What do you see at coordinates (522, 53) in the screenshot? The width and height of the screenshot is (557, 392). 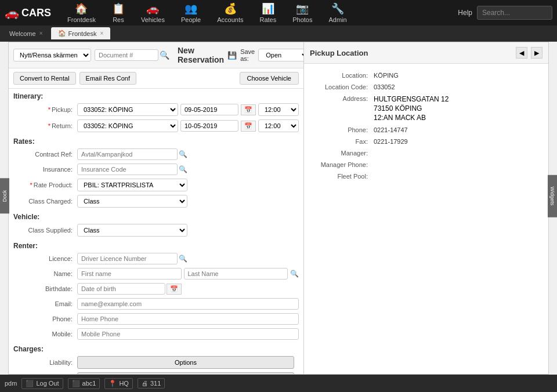 I see `pickup-prev-button: ◀` at bounding box center [522, 53].